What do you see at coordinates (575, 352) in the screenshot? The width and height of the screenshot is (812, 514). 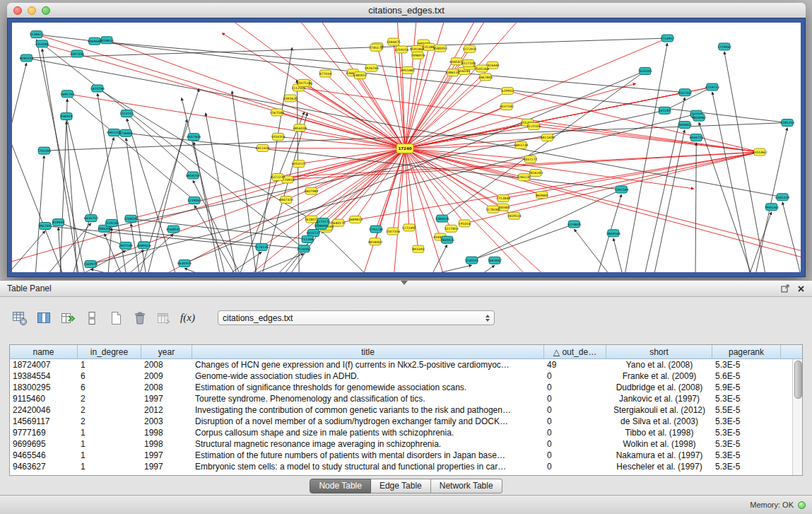 I see `column-header-out_degree: △ out_de…` at bounding box center [575, 352].